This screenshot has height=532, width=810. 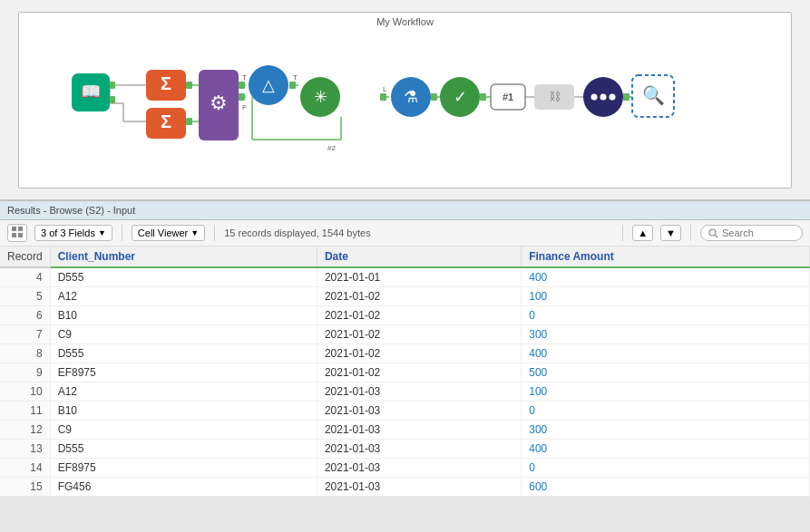 I want to click on cell-record: 9, so click(x=25, y=373).